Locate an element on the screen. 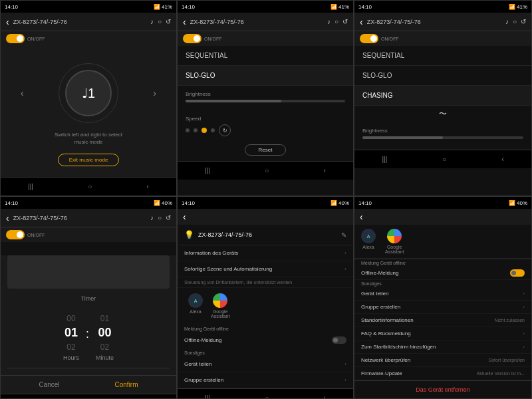  nav-circle-btn-1: ○ is located at coordinates (90, 186).